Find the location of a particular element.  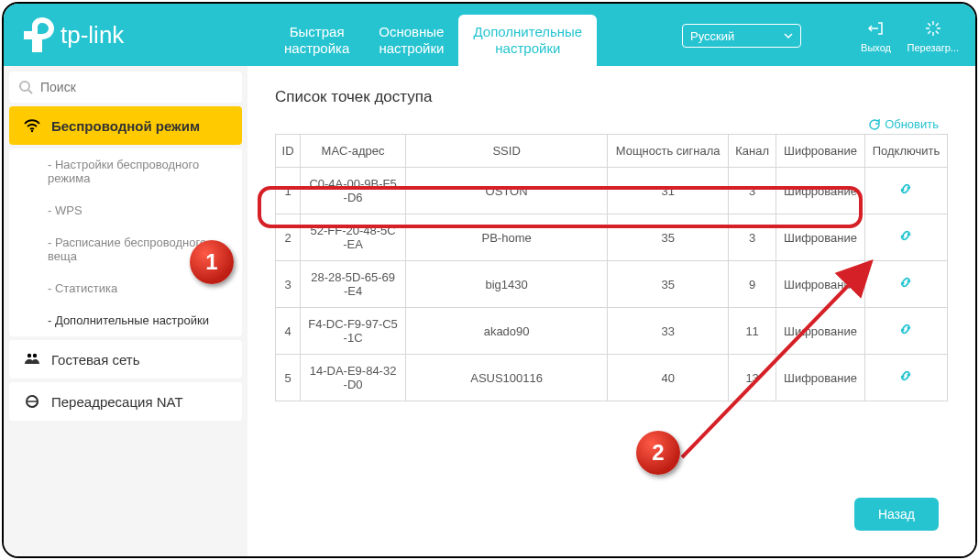

cell-signal: 40 is located at coordinates (668, 378).